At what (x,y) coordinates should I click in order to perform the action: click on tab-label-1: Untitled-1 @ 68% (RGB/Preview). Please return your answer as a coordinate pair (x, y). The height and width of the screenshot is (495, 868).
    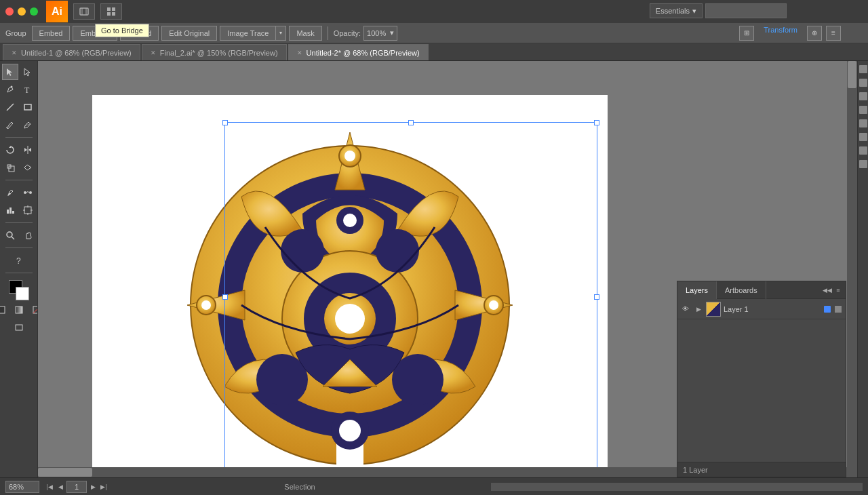
    Looking at the image, I should click on (76, 53).